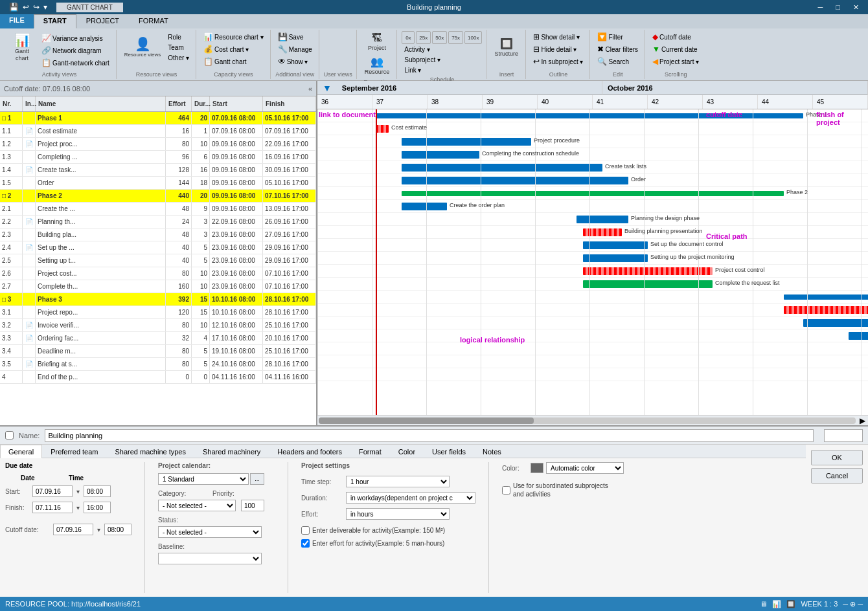 Image resolution: width=868 pixels, height=611 pixels. What do you see at coordinates (210, 559) in the screenshot?
I see `baseline-select` at bounding box center [210, 559].